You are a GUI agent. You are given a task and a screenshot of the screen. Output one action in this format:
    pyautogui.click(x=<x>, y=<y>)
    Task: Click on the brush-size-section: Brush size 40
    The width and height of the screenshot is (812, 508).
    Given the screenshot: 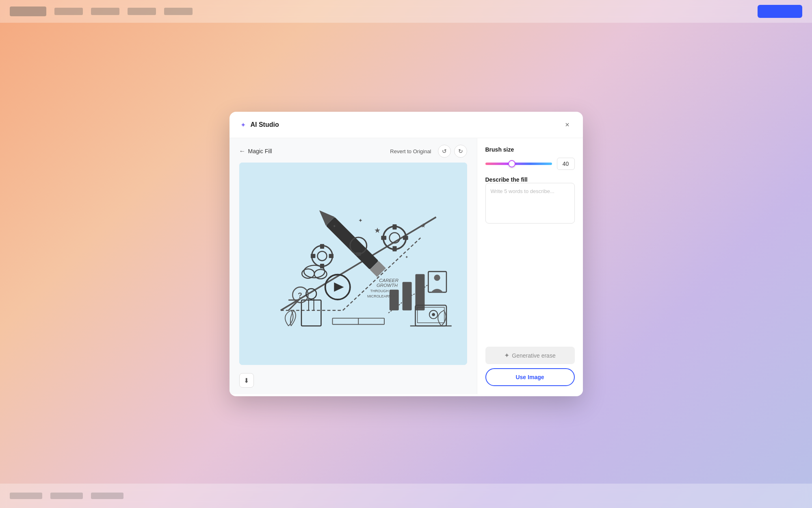 What is the action you would take?
    pyautogui.click(x=530, y=158)
    